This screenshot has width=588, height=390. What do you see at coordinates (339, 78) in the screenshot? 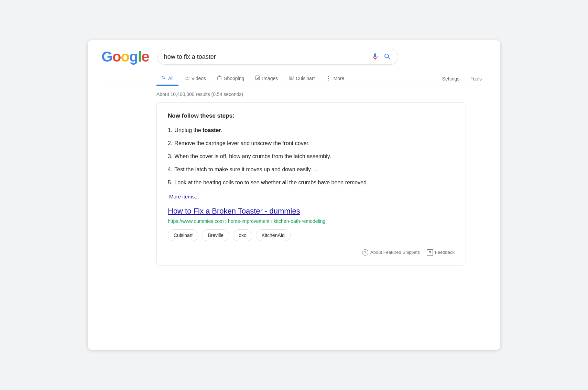
I see `tab-more-label: More` at bounding box center [339, 78].